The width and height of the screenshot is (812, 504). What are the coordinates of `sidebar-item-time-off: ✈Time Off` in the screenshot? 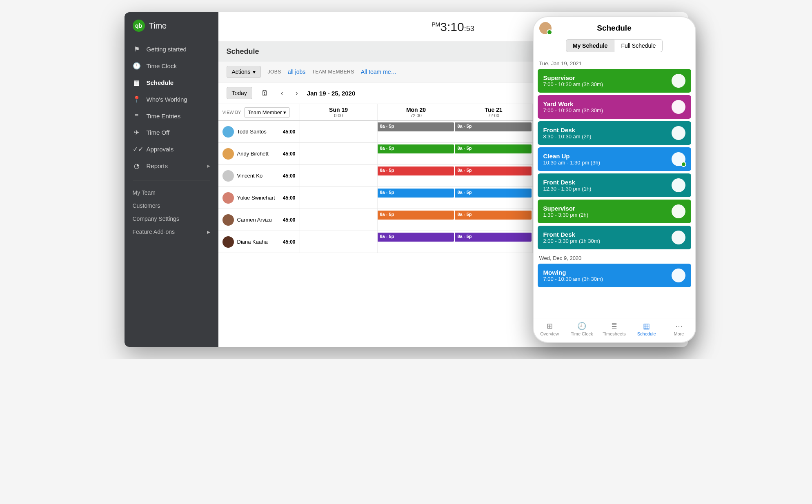 It's located at (171, 132).